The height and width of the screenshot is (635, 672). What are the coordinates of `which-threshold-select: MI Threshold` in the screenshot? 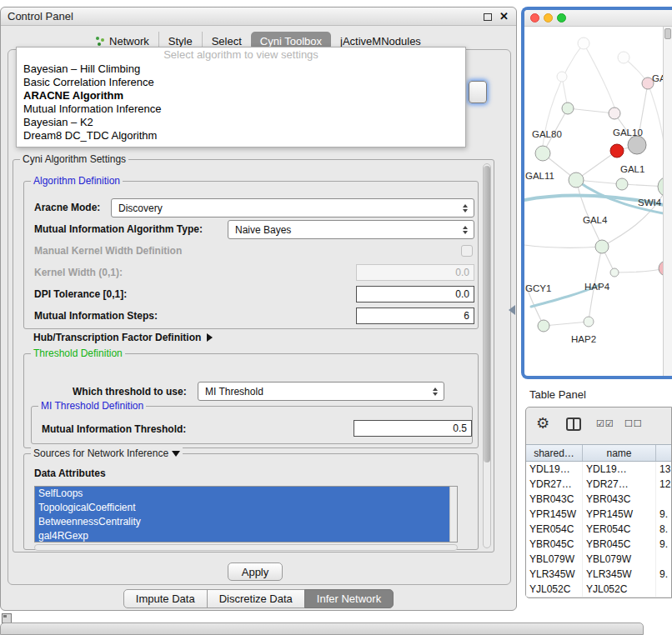 It's located at (321, 392).